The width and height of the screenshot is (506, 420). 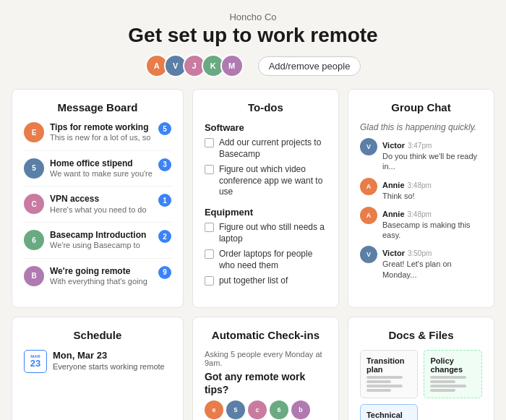 I want to click on todo-item: Add our current projects to Basecamp, so click(x=266, y=149).